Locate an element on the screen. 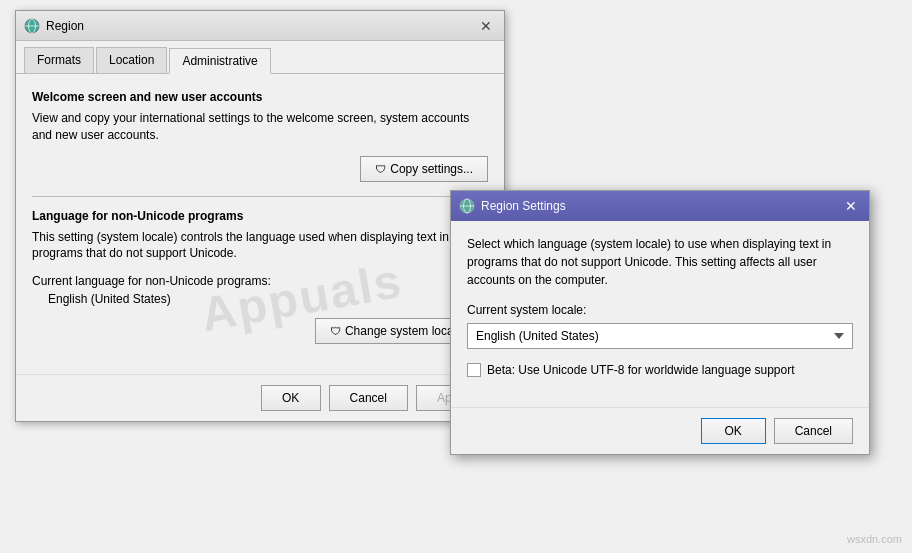 Image resolution: width=912 pixels, height=553 pixels. welcome-section-desc: View and copy your international setting… is located at coordinates (260, 127).